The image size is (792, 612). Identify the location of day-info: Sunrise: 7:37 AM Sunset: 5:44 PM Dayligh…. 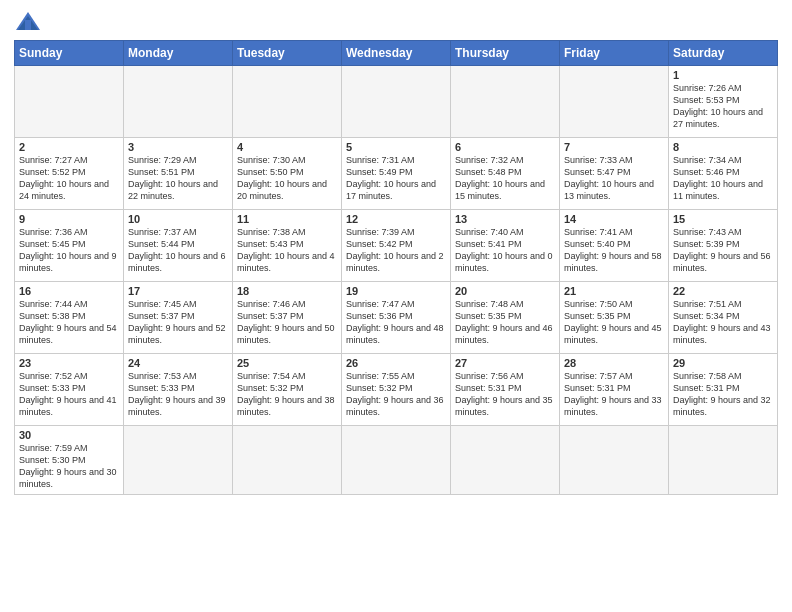
(178, 250).